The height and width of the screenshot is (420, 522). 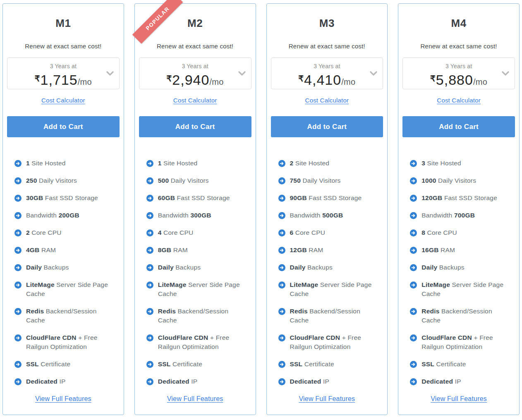 I want to click on feature-item: 750 Daily Visitors, so click(x=329, y=181).